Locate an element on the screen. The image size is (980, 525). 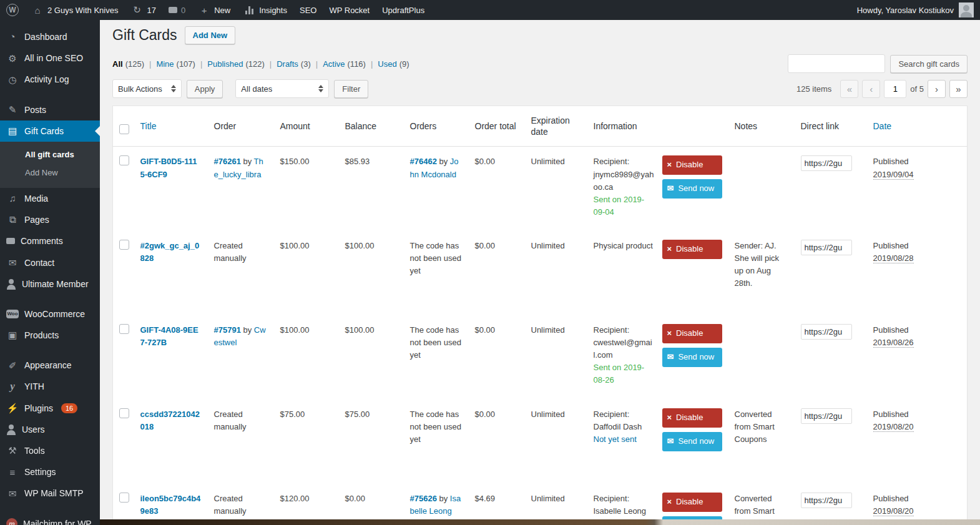
sidebar-item-mailchimp-for-wp: mMailchimp for WP is located at coordinates (50, 519).